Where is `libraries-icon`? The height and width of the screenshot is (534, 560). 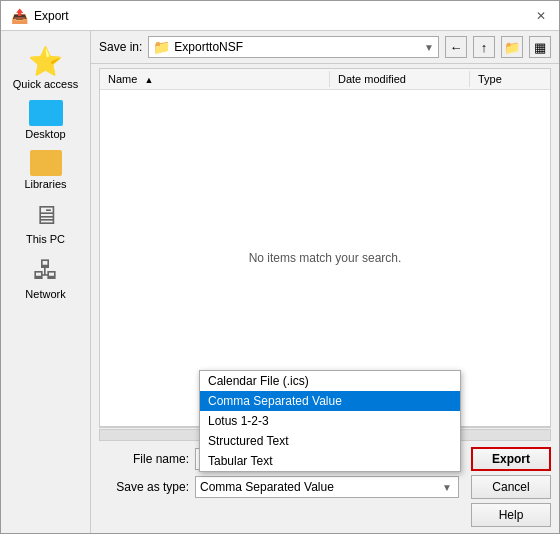 libraries-icon is located at coordinates (46, 163).